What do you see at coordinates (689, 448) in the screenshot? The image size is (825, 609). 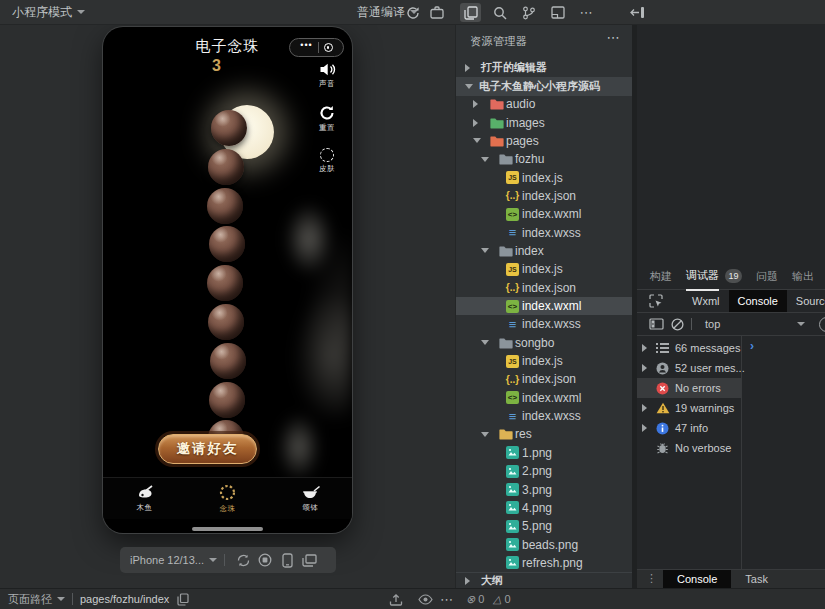 I see `console-filter-no-verbose: No verbose` at bounding box center [689, 448].